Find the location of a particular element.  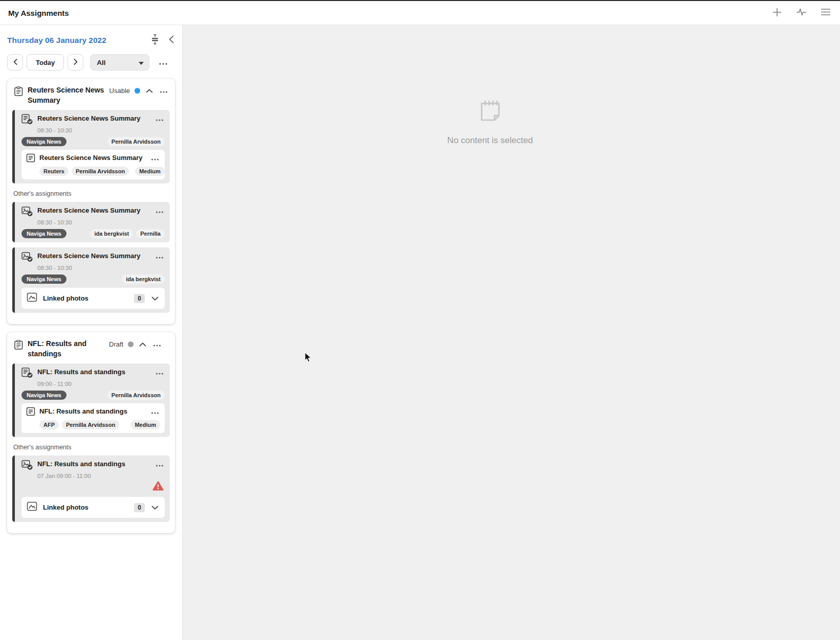

compress-rows-icon is located at coordinates (155, 40).